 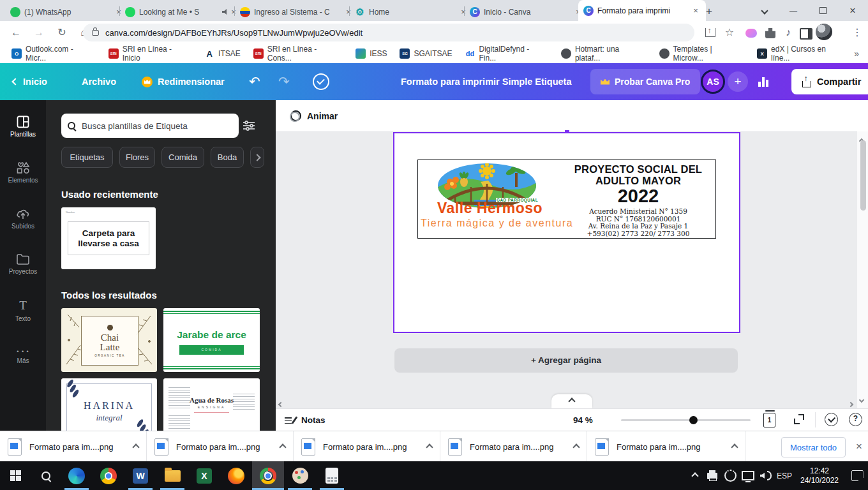 What do you see at coordinates (140, 476) in the screenshot?
I see `taskbar-word: W` at bounding box center [140, 476].